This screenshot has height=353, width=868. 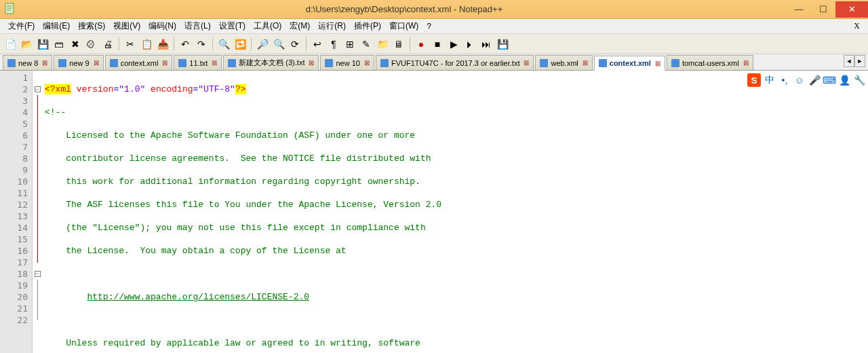 What do you see at coordinates (43, 44) in the screenshot?
I see `save-file-icon: 💾` at bounding box center [43, 44].